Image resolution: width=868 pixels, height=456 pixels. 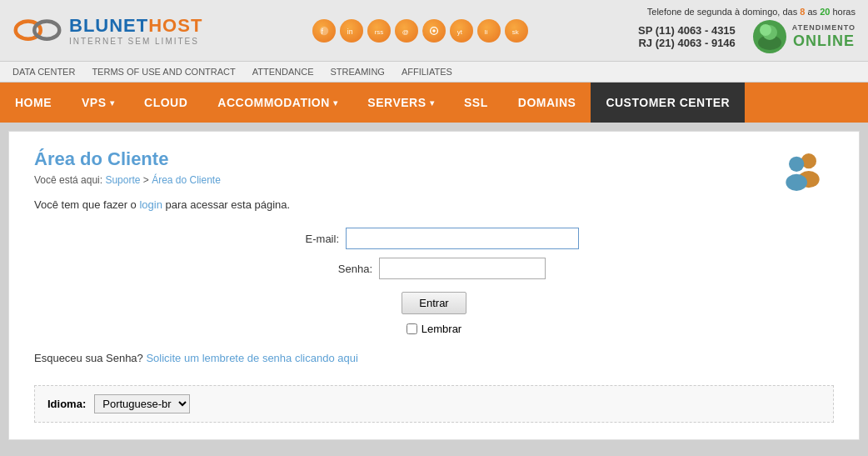 What do you see at coordinates (324, 31) in the screenshot?
I see `social-icon-1: f` at bounding box center [324, 31].